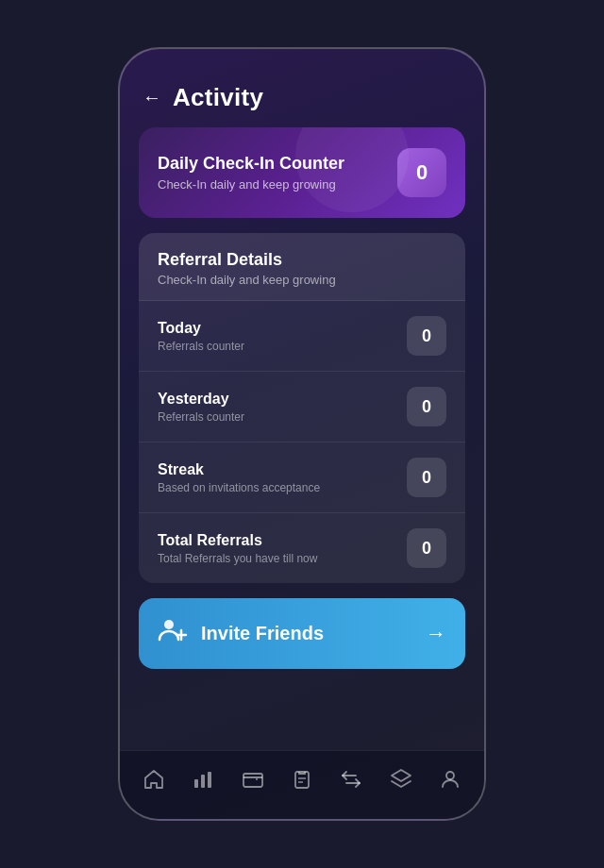  What do you see at coordinates (239, 470) in the screenshot?
I see `row-name: Streak` at bounding box center [239, 470].